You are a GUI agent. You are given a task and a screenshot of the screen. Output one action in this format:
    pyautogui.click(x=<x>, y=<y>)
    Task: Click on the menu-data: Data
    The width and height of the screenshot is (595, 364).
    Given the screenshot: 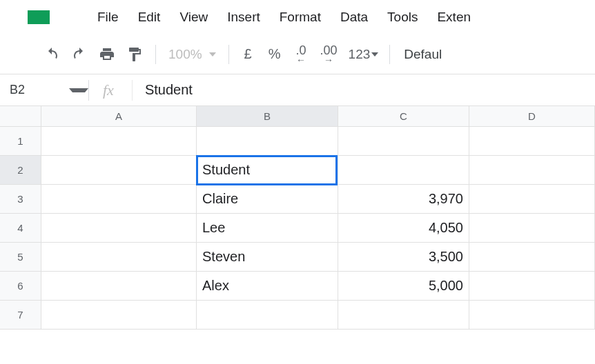 What is the action you would take?
    pyautogui.click(x=354, y=17)
    